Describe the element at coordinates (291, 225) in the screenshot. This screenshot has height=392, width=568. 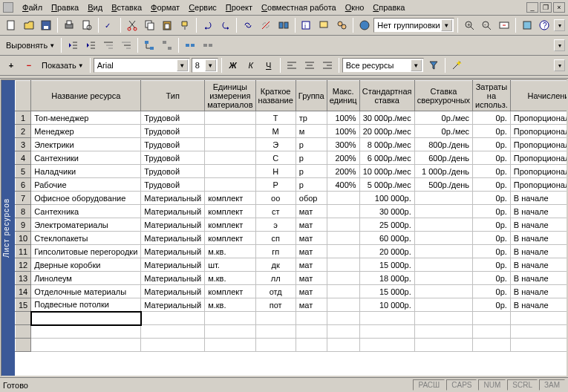
I see `table-row: 9ЭлектроматериалыМатериальныйкомплектэма…` at that location.